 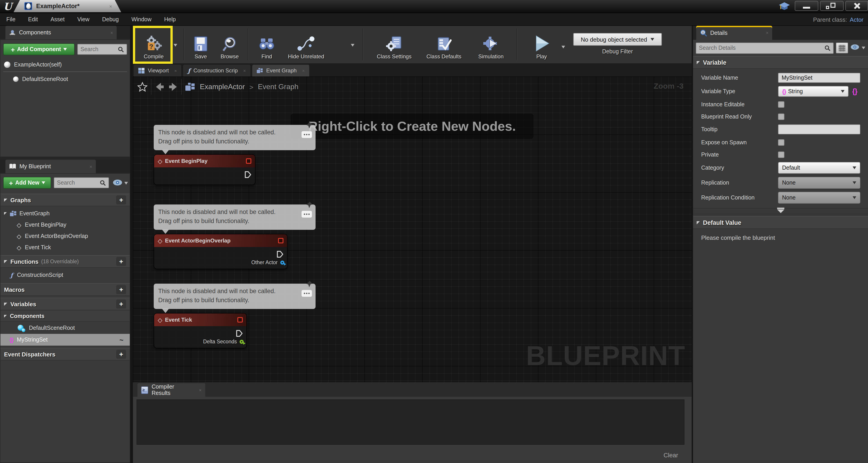 I want to click on details-search, so click(x=765, y=48).